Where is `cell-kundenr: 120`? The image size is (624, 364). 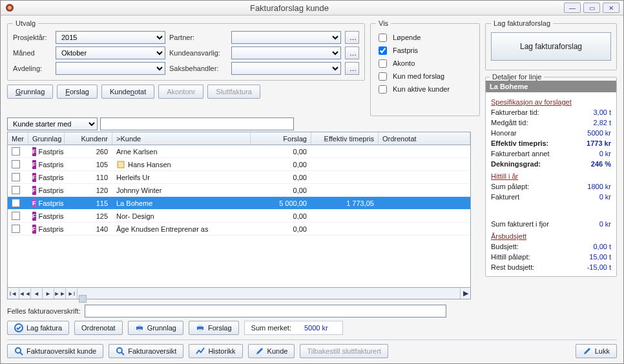 cell-kundenr: 120 is located at coordinates (102, 190).